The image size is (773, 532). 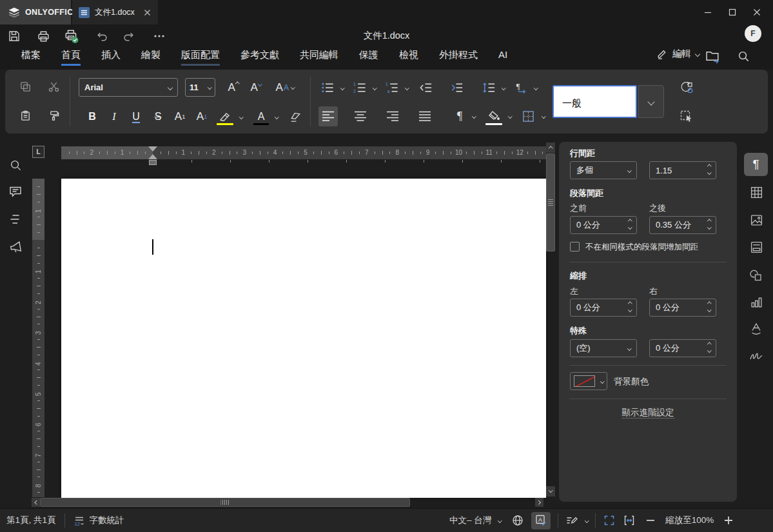 I want to click on clear-formatting-button, so click(x=295, y=117).